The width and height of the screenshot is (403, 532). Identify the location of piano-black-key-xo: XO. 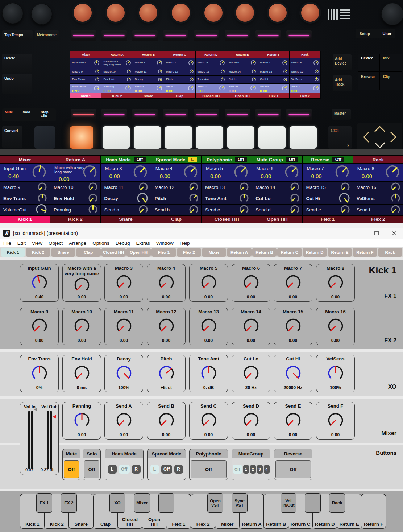
(117, 503).